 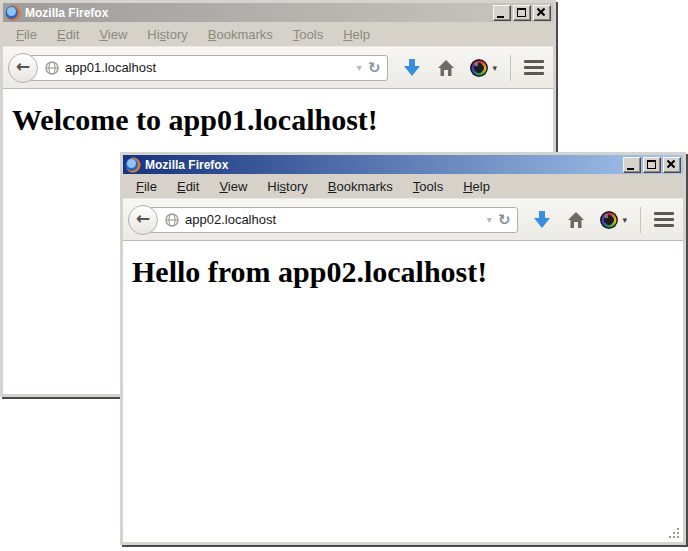 I want to click on url-text: app01.localhost, so click(x=208, y=68).